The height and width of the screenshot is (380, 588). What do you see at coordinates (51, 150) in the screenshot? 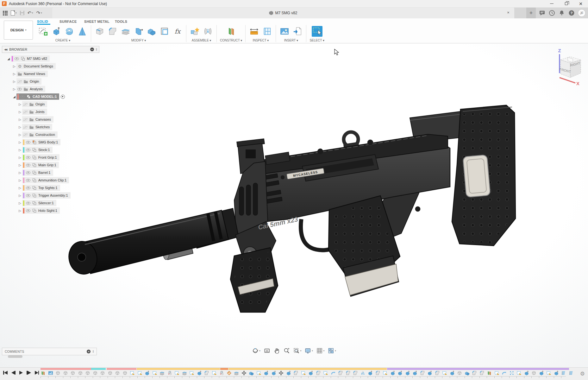
I see `tree-item-stock-1: ▷Stock:1` at bounding box center [51, 150].